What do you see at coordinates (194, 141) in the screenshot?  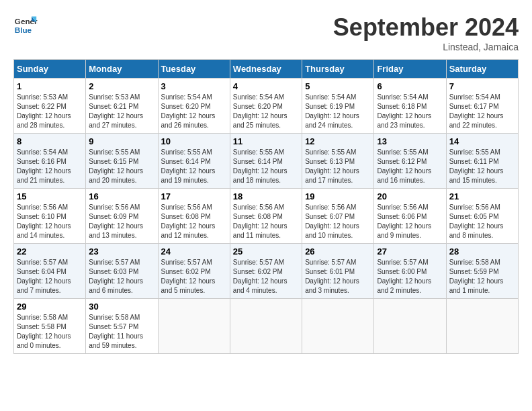 I see `day-number: 10` at bounding box center [194, 141].